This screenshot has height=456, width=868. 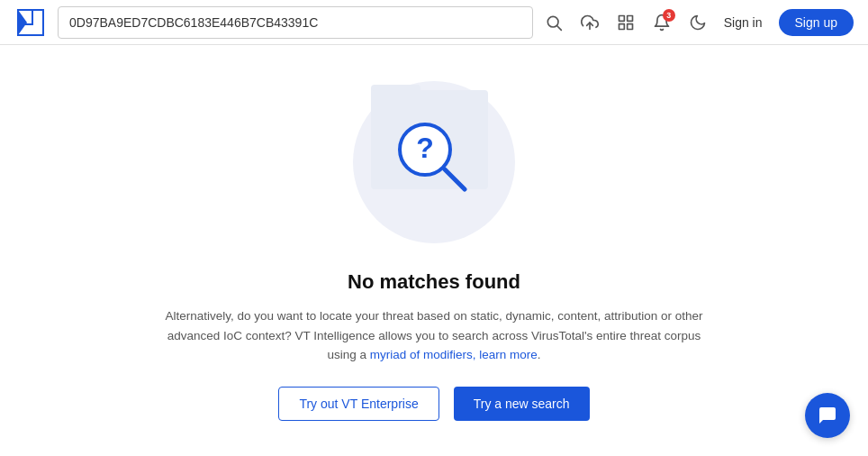 I want to click on grid-icon, so click(x=626, y=23).